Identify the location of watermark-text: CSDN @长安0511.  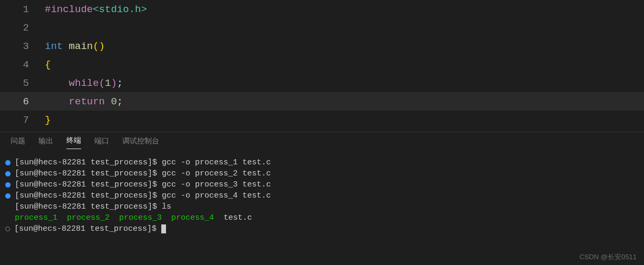
(608, 257).